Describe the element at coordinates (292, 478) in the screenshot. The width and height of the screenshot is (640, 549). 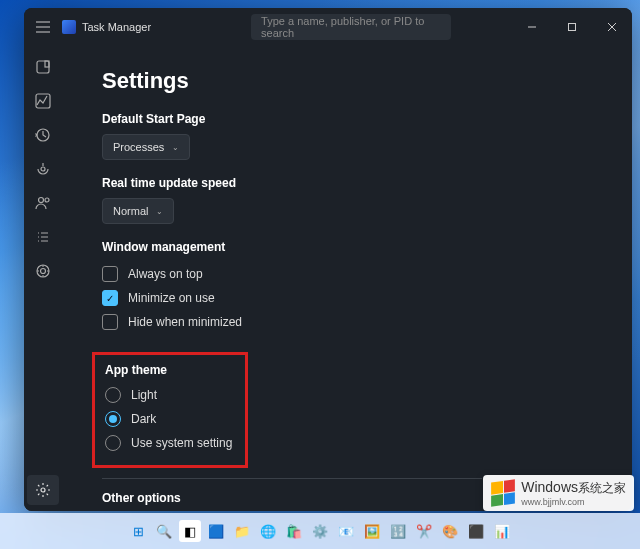
I see `divider` at that location.